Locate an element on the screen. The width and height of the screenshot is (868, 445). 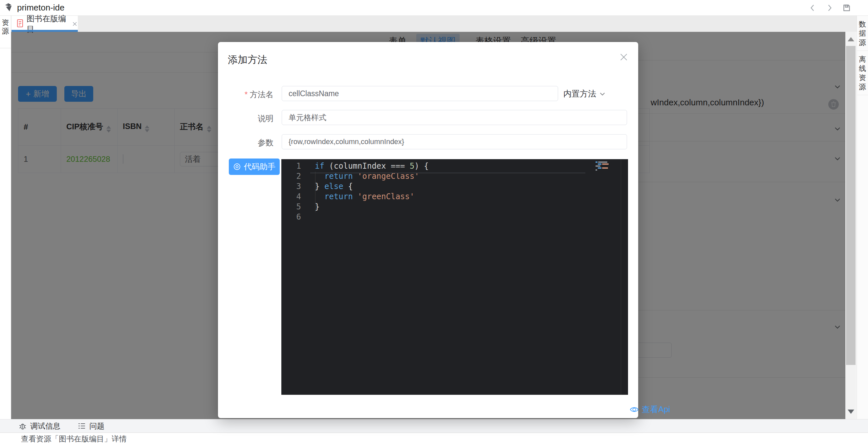
status-text: 查看资源「图书在版编目」详情 is located at coordinates (74, 439).